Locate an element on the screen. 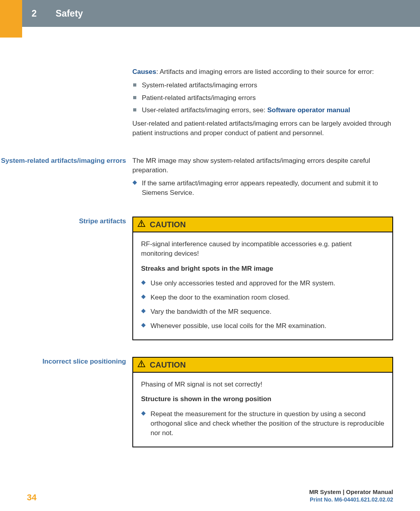 The width and height of the screenshot is (420, 511). caution-items: Use only accessories tested and approved… is located at coordinates (263, 304).